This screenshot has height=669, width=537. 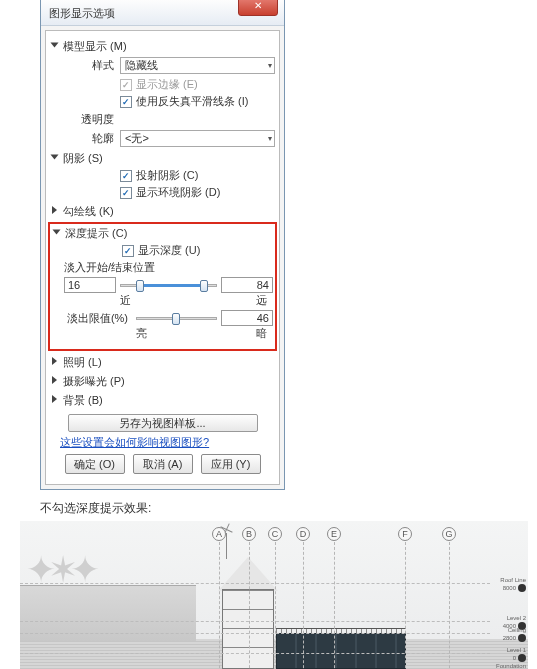 I want to click on style-label: 样式, so click(x=92, y=66).